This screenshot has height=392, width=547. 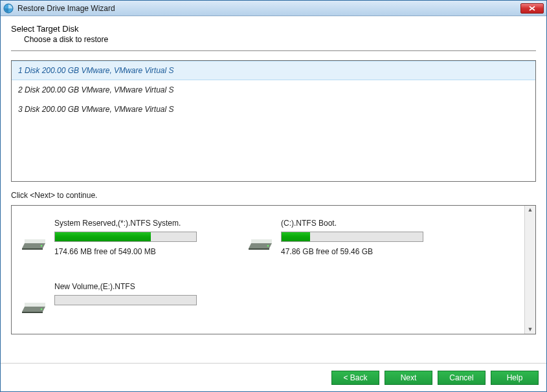 What do you see at coordinates (8, 8) in the screenshot?
I see `app-icon` at bounding box center [8, 8].